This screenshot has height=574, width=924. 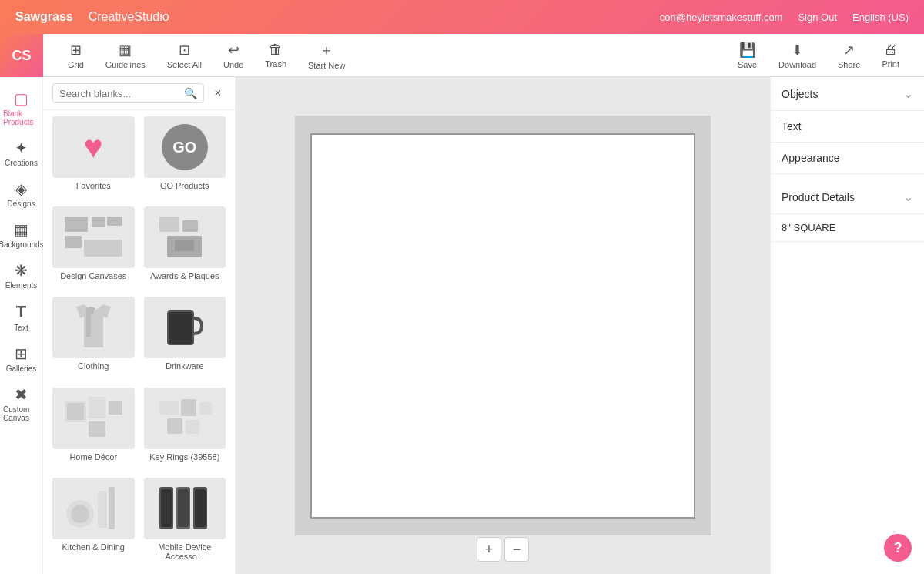 I want to click on list-item: Key Rings (39558), so click(x=185, y=428).